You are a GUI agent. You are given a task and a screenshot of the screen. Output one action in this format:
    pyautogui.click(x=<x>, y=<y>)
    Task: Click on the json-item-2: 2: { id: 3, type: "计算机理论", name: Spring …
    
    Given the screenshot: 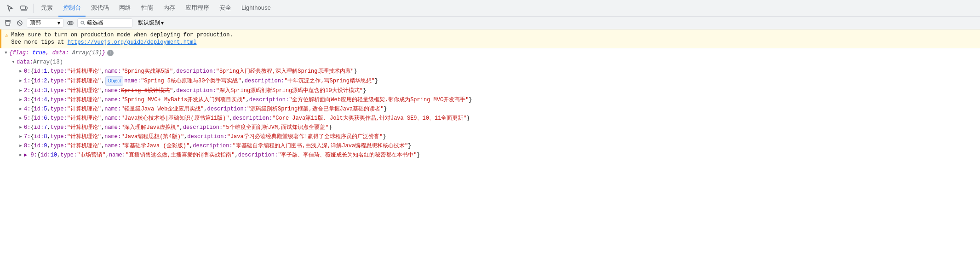 What is the action you would take?
    pyautogui.click(x=490, y=91)
    